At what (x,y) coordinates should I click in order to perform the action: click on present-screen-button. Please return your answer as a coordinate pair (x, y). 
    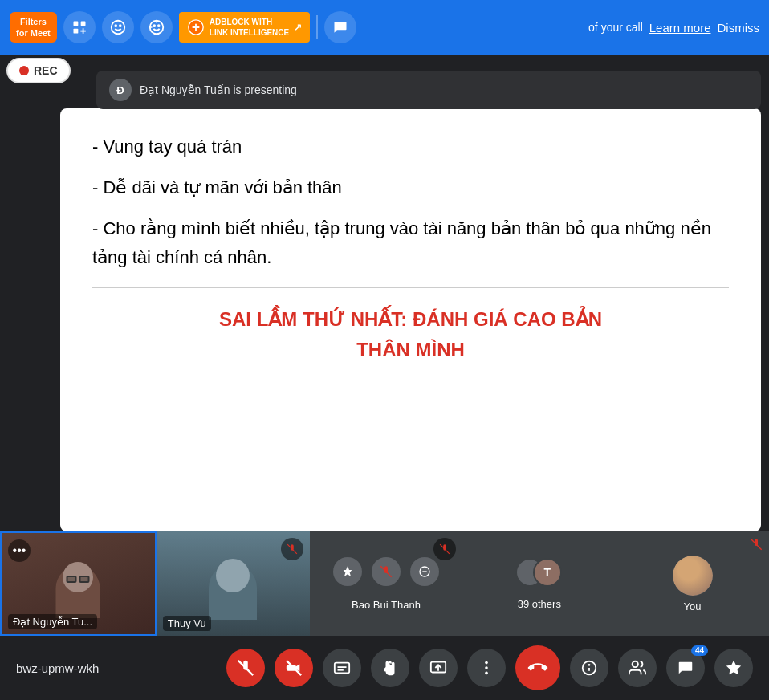
    Looking at the image, I should click on (438, 668).